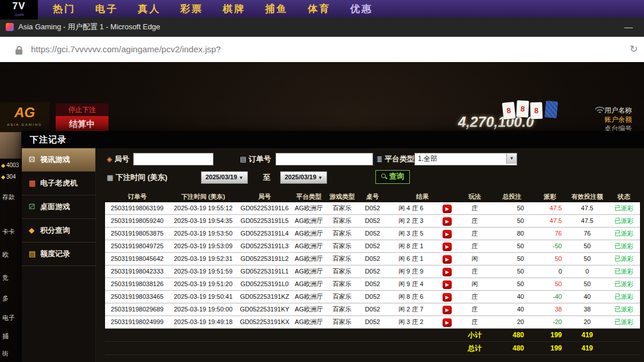 The image size is (644, 362). Describe the element at coordinates (587, 322) in the screenshot. I see `cell-valid: 20` at that location.